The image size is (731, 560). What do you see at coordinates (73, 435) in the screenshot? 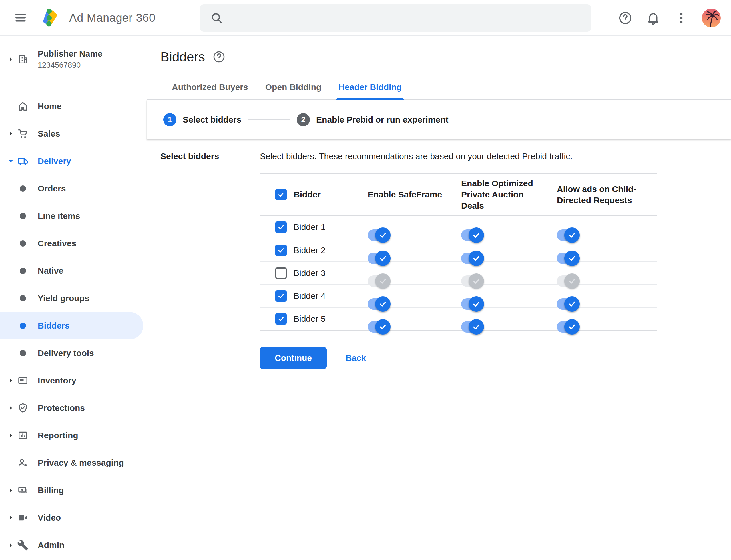
I see `sidebar-item-reporting: Reporting` at bounding box center [73, 435].